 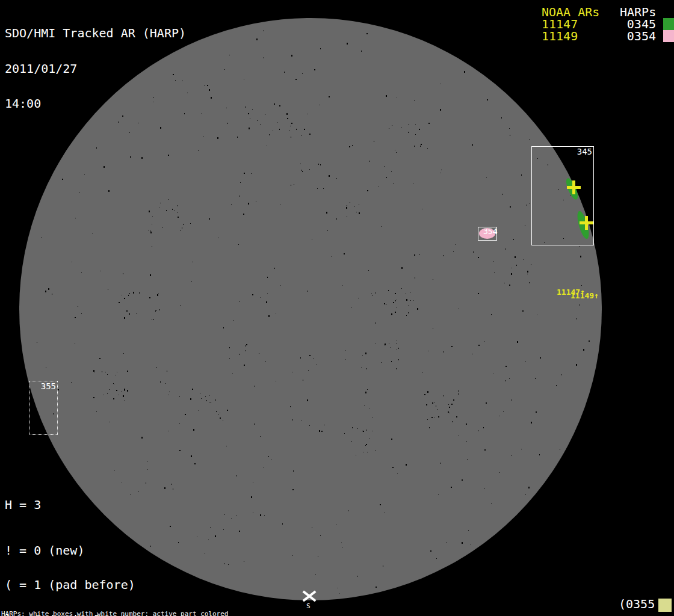 I want to click on harp-number: 0345, so click(x=638, y=24).